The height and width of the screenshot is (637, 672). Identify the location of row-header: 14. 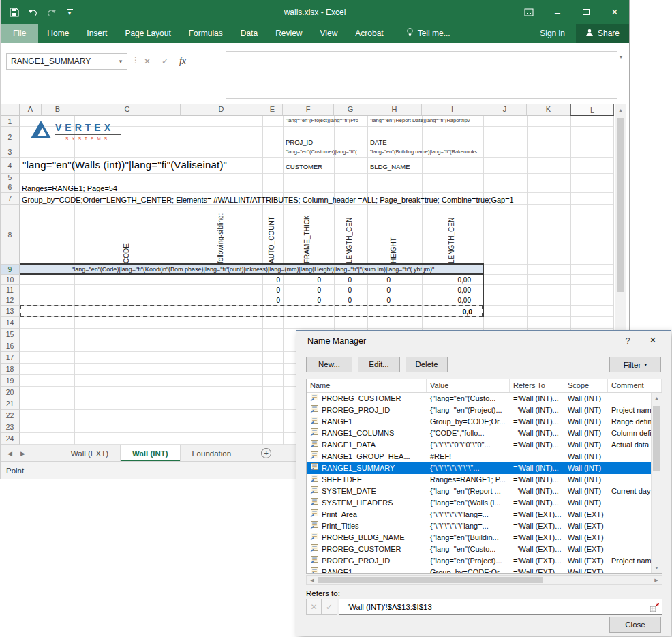
(10, 323).